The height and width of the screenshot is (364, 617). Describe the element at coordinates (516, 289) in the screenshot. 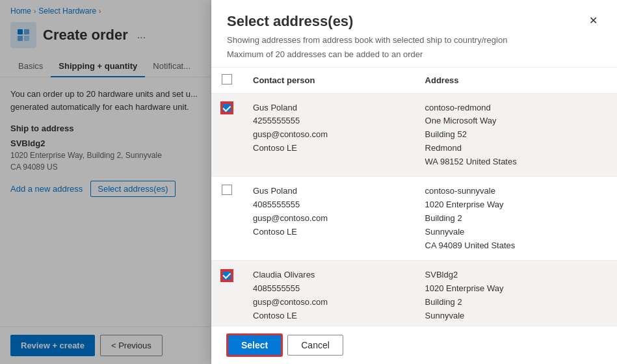

I see `row3-addr-line1: 1020 Enterprise Way` at that location.